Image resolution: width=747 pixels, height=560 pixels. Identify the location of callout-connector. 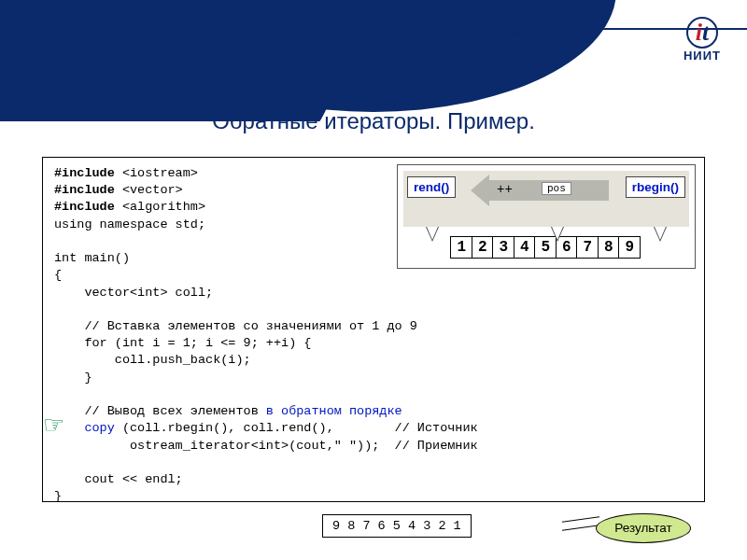
(581, 524).